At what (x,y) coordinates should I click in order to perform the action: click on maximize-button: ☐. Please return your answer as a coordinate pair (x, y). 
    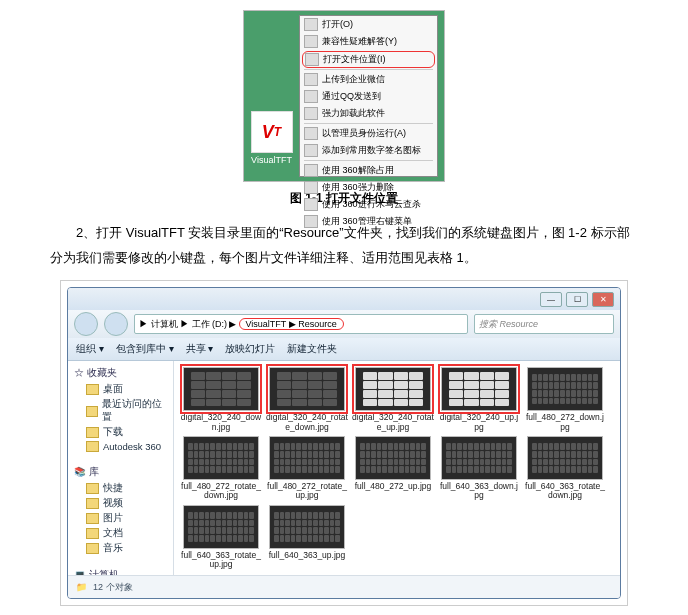
    Looking at the image, I should click on (577, 300).